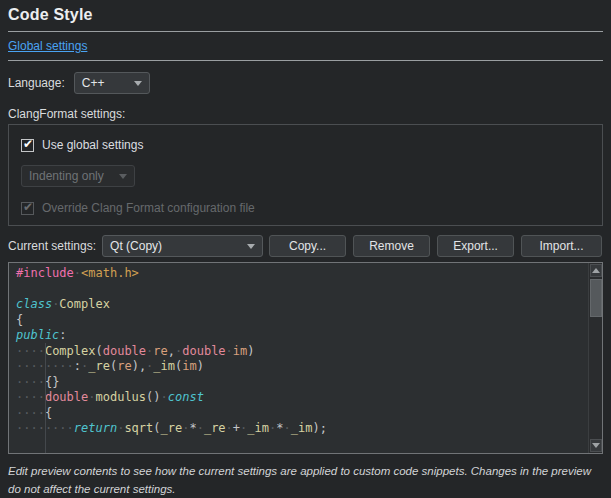  I want to click on scroll-down-button, so click(596, 446).